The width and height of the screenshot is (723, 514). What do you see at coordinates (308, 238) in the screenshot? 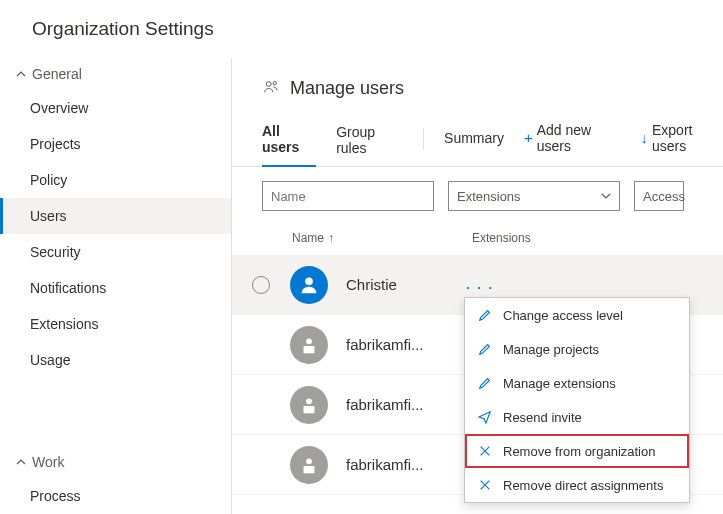
I see `column-name-label: Name` at bounding box center [308, 238].